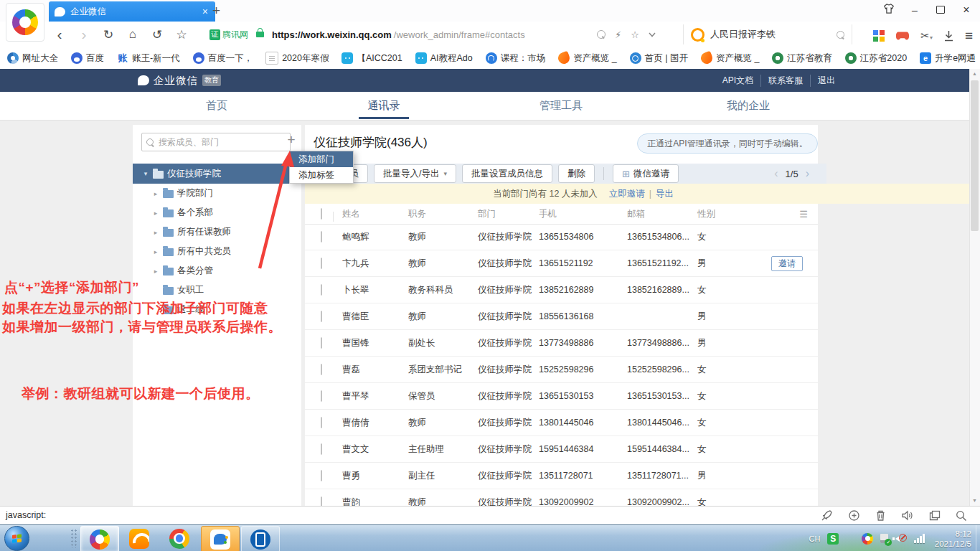 Image resolution: width=980 pixels, height=551 pixels. I want to click on find-in-page-icon, so click(601, 34).